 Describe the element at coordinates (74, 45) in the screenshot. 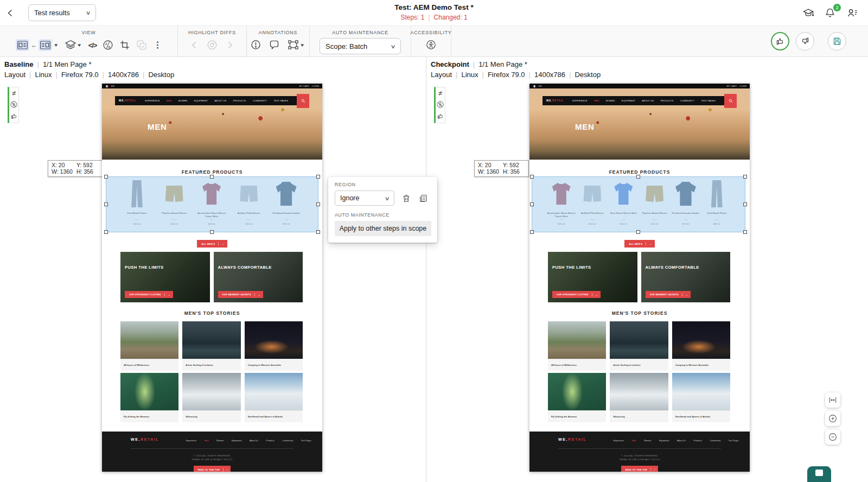

I see `layers-button: ▾` at that location.